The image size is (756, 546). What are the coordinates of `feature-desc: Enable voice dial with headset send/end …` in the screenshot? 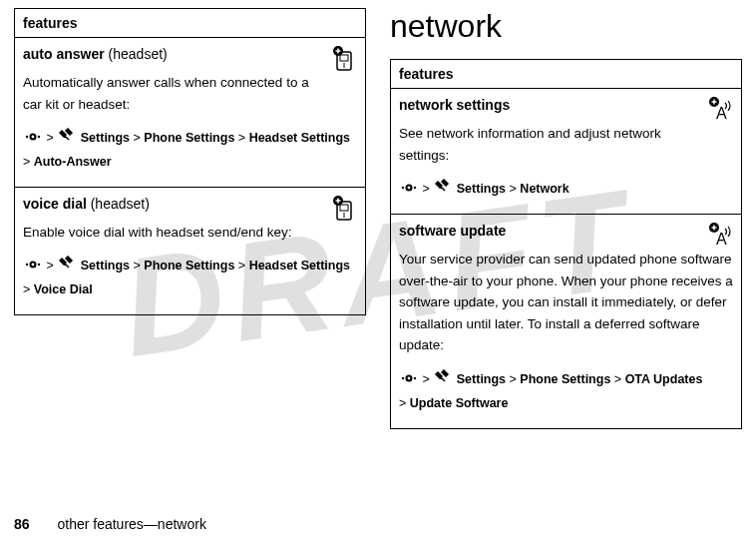 It's located at (189, 233).